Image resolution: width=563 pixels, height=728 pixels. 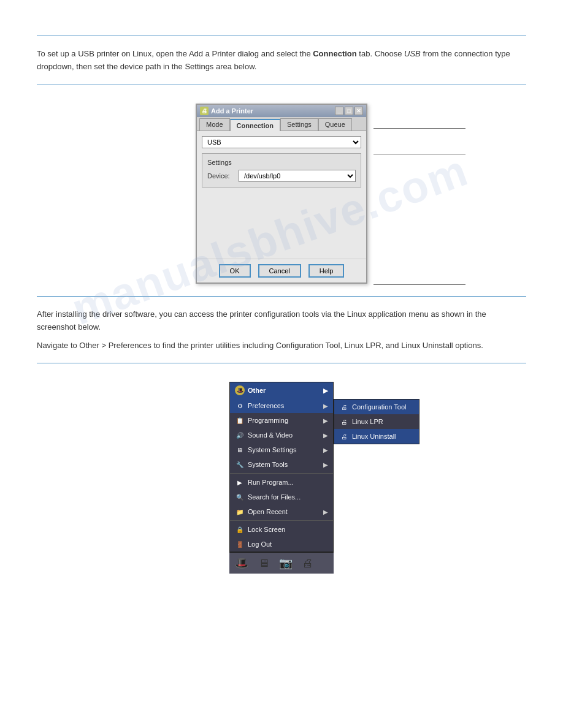 What do you see at coordinates (240, 390) in the screenshot?
I see `menu-header-icon: 🎩` at bounding box center [240, 390].